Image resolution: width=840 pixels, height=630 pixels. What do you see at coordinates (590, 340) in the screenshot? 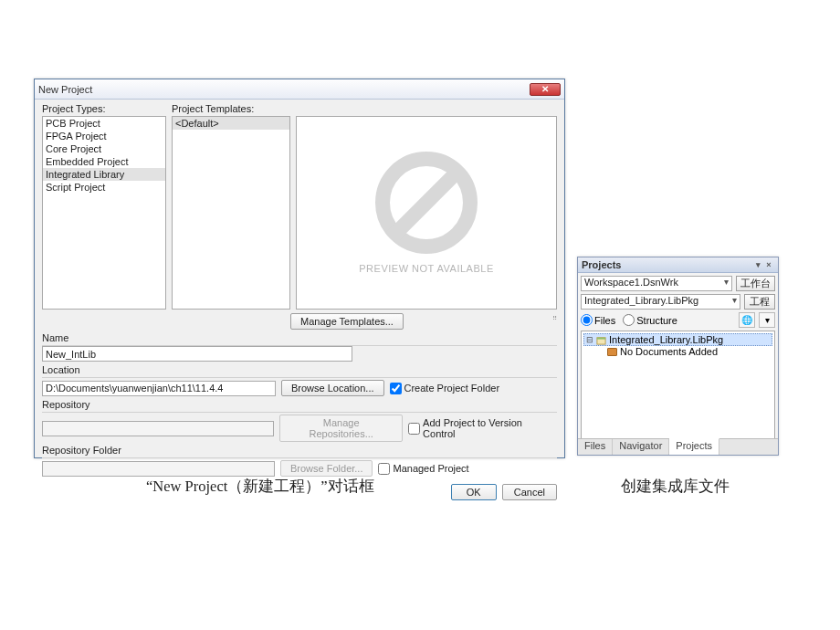
I see `expander-icon: ⊟` at bounding box center [590, 340].